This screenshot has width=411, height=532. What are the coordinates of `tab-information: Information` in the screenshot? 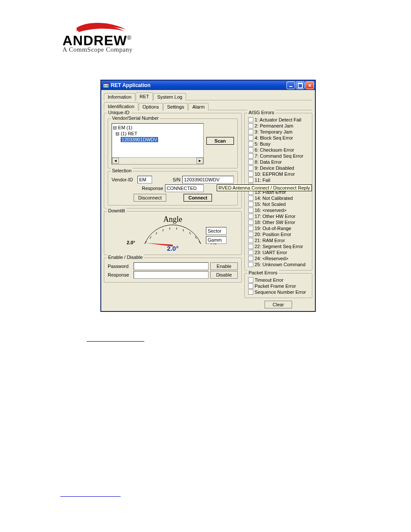 It's located at (120, 96).